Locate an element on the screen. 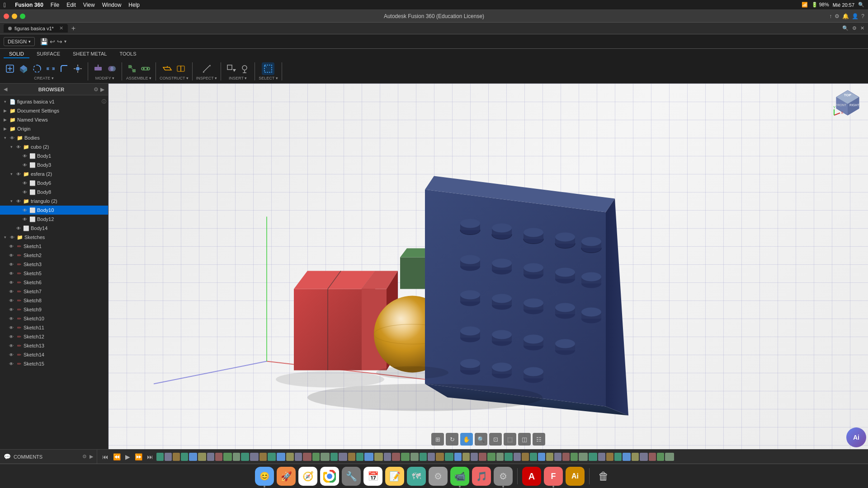 This screenshot has width=868, height=488. dock-finder: 😊 is located at coordinates (264, 476).